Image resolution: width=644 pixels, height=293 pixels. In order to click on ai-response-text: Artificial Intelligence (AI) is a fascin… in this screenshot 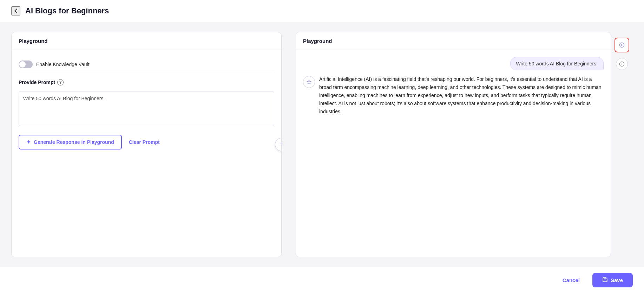, I will do `click(461, 96)`.